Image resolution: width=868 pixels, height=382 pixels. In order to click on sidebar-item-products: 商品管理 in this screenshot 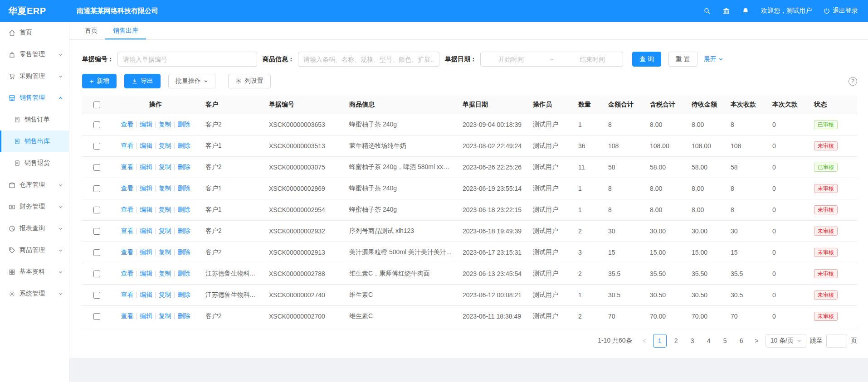, I will do `click(34, 250)`.